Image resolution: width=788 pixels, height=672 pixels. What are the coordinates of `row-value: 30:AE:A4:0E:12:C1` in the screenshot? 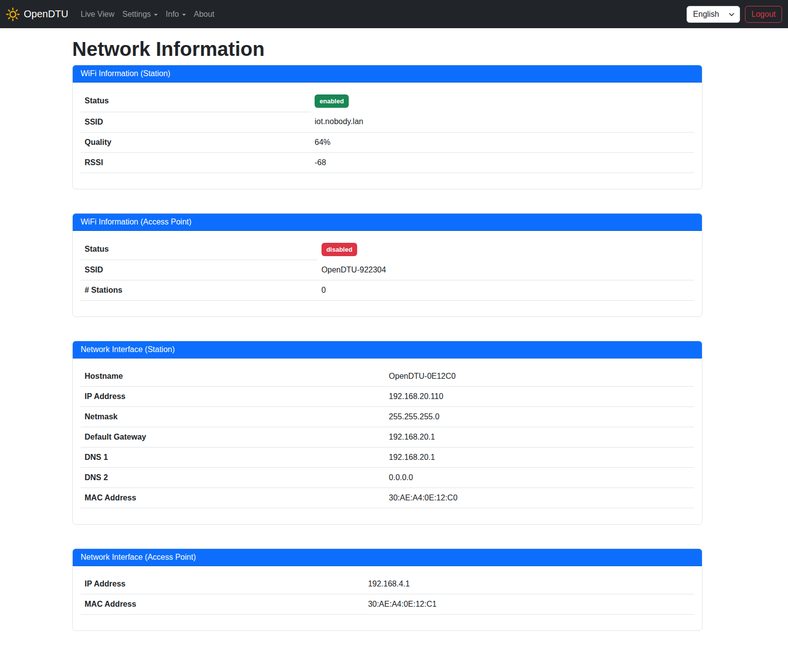 It's located at (529, 604).